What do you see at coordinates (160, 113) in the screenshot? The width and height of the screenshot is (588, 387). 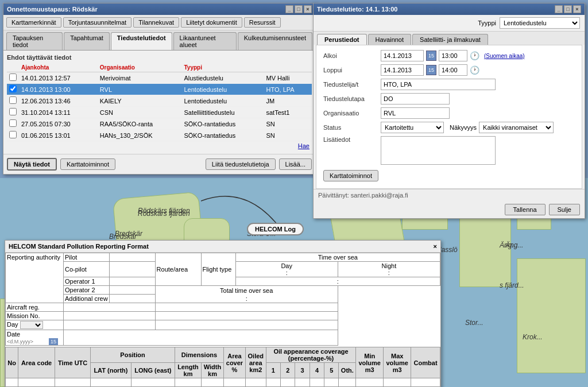 I see `table-row: 31.10.2014 13:11 CSN Satelliittitieduste…` at bounding box center [160, 113].